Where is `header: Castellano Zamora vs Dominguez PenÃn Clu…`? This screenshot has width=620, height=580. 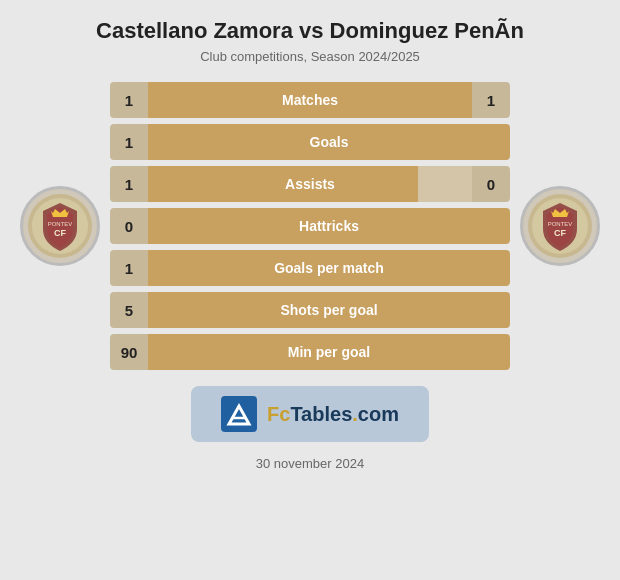 header: Castellano Zamora vs Dominguez PenÃn Clu… is located at coordinates (310, 36).